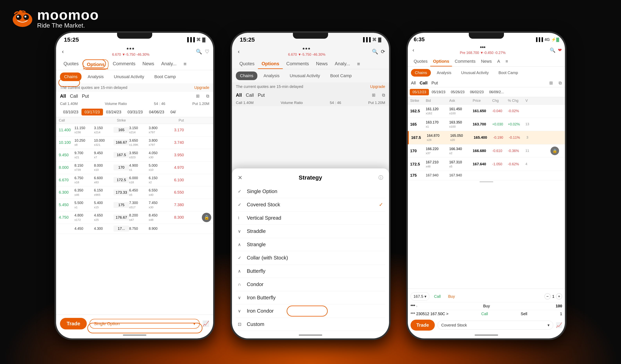 This screenshot has height=364, width=621. Describe the element at coordinates (239, 95) in the screenshot. I see `phone2-all-tab: All` at that location.